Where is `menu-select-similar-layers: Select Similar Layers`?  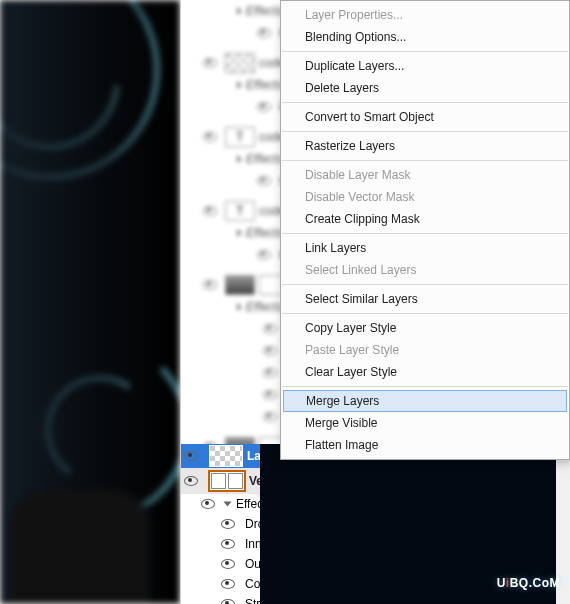 menu-select-similar-layers: Select Similar Layers is located at coordinates (425, 299).